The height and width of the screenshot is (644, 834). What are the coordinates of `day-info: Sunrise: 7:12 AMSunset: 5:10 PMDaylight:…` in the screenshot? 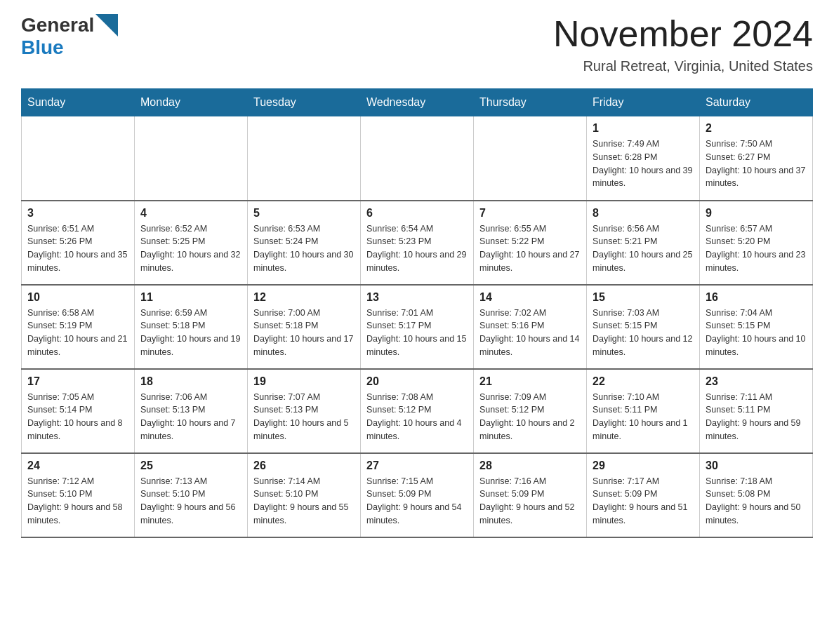 It's located at (78, 501).